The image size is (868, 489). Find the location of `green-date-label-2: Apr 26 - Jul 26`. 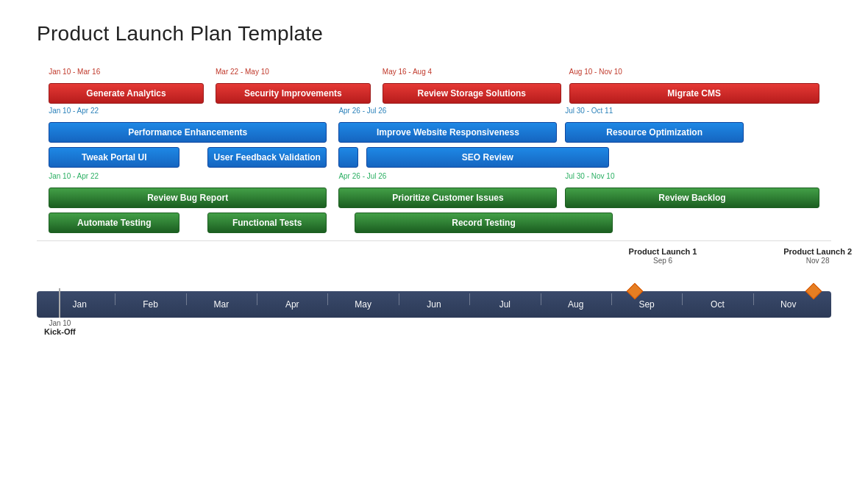

green-date-label-2: Apr 26 - Jul 26 is located at coordinates (362, 176).